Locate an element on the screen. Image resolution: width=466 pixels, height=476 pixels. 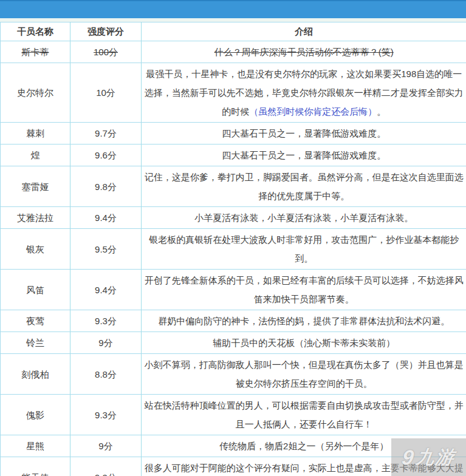
score-cell: 10分 is located at coordinates (106, 93).